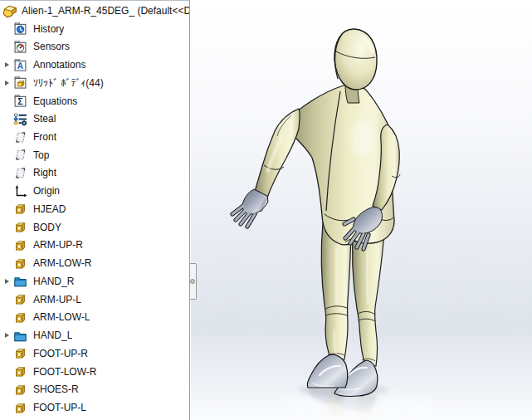 This screenshot has height=420, width=532. What do you see at coordinates (95, 65) in the screenshot?
I see `tree-item-annotations: Annotations` at bounding box center [95, 65].